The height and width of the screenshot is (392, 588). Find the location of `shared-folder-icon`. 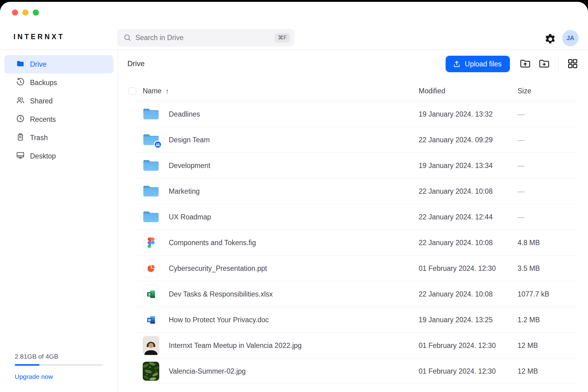

shared-folder-icon is located at coordinates (151, 140).